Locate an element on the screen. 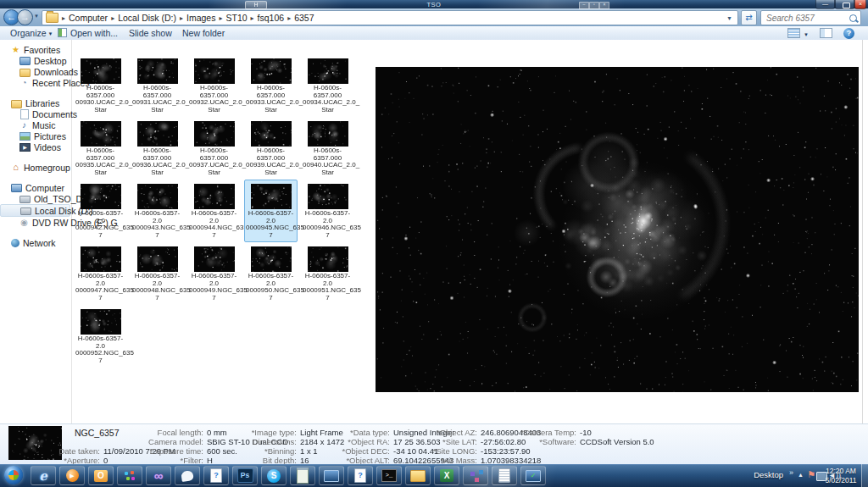 This screenshot has width=868, height=487. forward-button: → is located at coordinates (25, 17).